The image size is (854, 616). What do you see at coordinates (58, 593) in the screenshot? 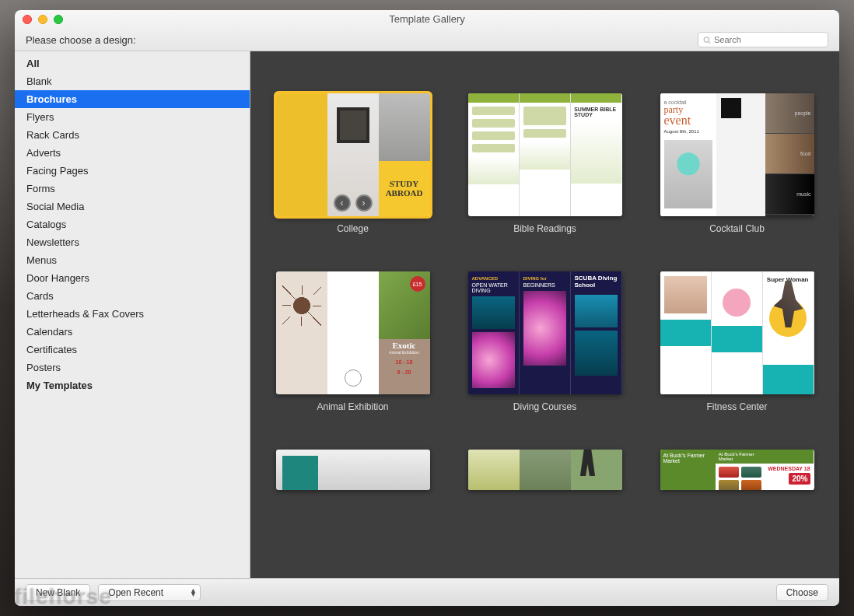
I see `new-blank-button: New Blank` at bounding box center [58, 593].